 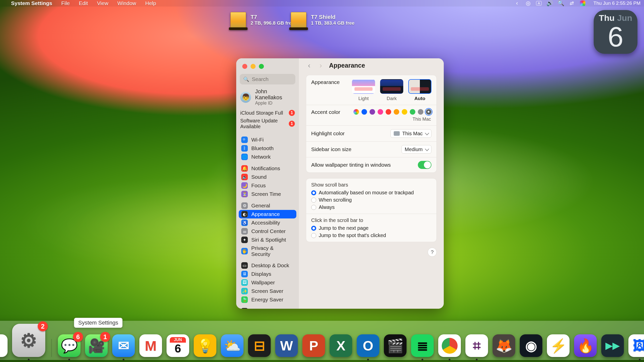 What do you see at coordinates (268, 148) in the screenshot?
I see `sidebar-item-bluetooth: ᛒBluetooth` at bounding box center [268, 148].